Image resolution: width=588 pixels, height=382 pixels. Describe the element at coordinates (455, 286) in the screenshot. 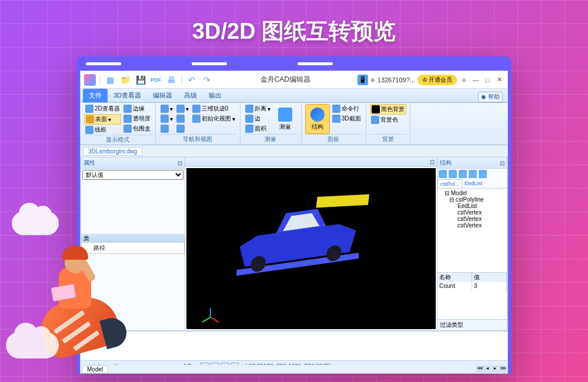

I see `grid-cell-name: Count` at that location.